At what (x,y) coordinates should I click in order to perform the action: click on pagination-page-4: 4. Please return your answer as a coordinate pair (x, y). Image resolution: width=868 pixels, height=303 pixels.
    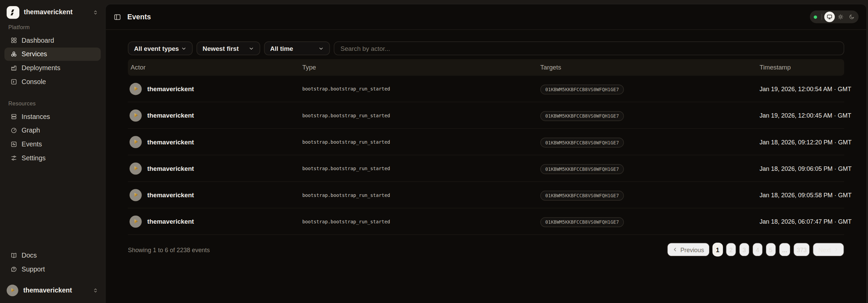
    Looking at the image, I should click on (758, 249).